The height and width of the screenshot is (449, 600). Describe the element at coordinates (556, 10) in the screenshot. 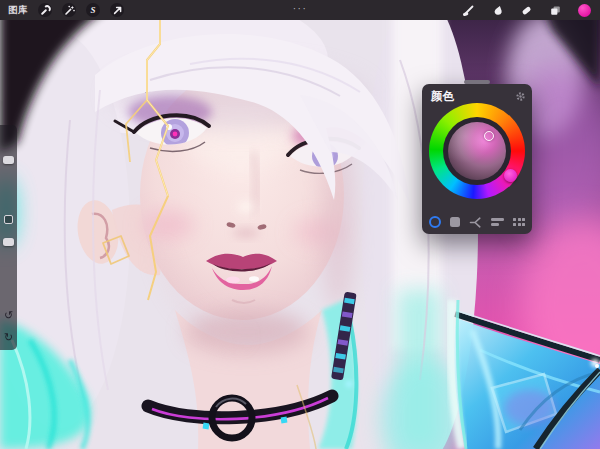

I see `layers-icon` at that location.